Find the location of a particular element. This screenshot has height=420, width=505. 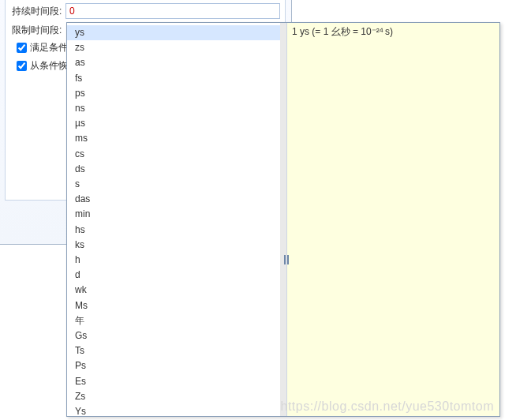

unit-option: Ms is located at coordinates (177, 306).